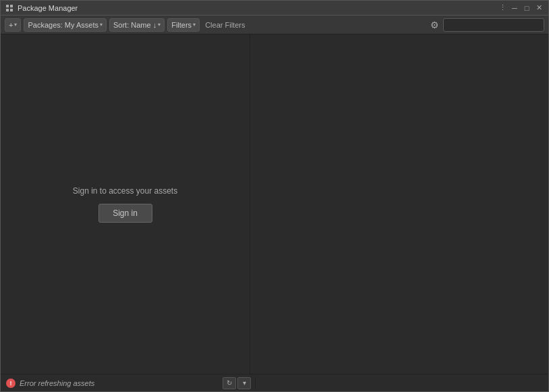 Image resolution: width=549 pixels, height=392 pixels. Describe the element at coordinates (9, 8) in the screenshot. I see `window-icon` at that location.